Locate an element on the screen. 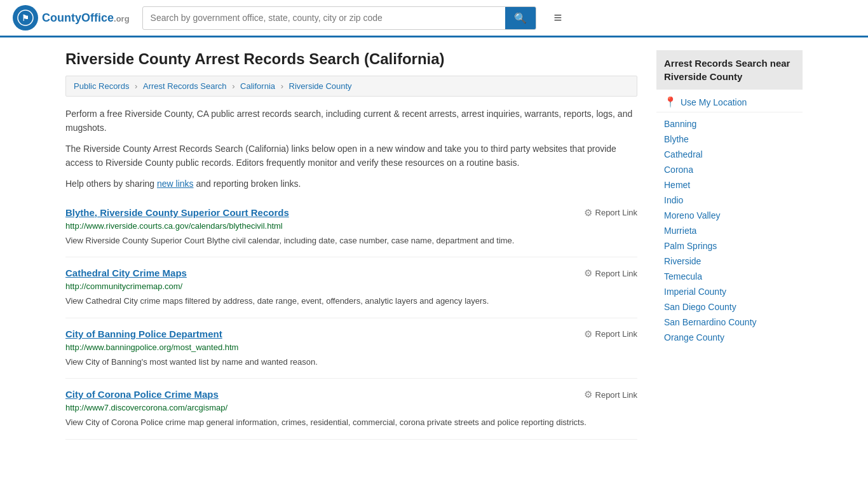  list-item: Temecula is located at coordinates (729, 276).